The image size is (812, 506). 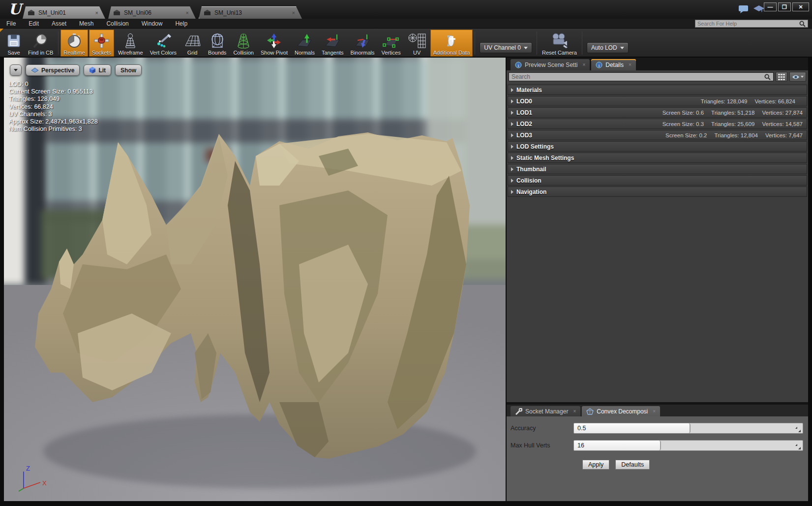 What do you see at coordinates (181, 24) in the screenshot?
I see `menu-help: Help` at bounding box center [181, 24].